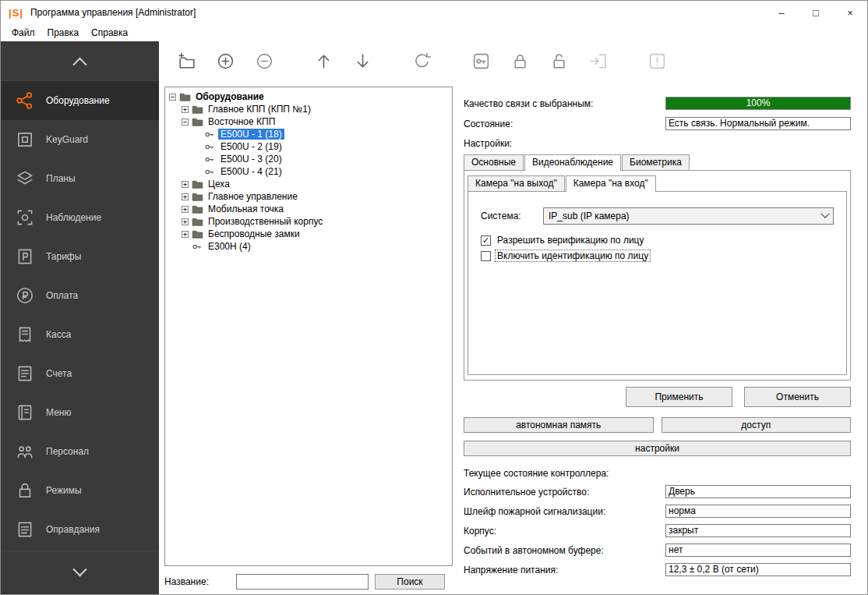  What do you see at coordinates (363, 61) in the screenshot?
I see `move-down-icon` at bounding box center [363, 61].